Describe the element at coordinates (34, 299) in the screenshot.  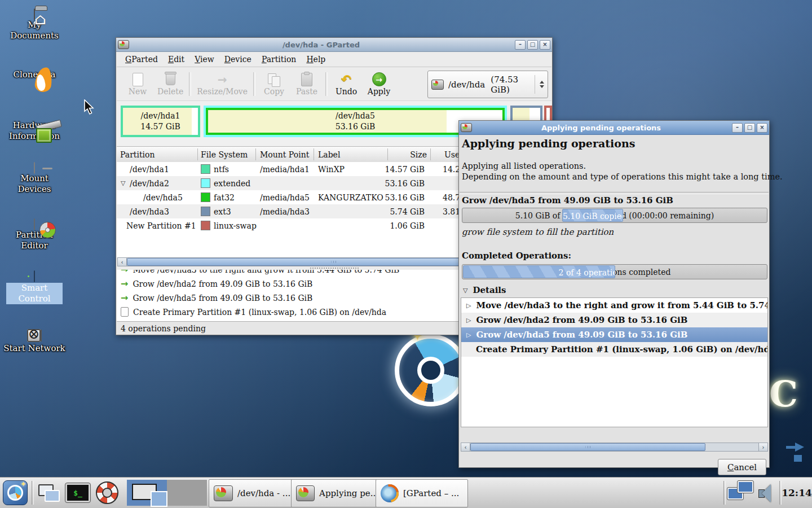
I see `icon-label: Control` at that location.